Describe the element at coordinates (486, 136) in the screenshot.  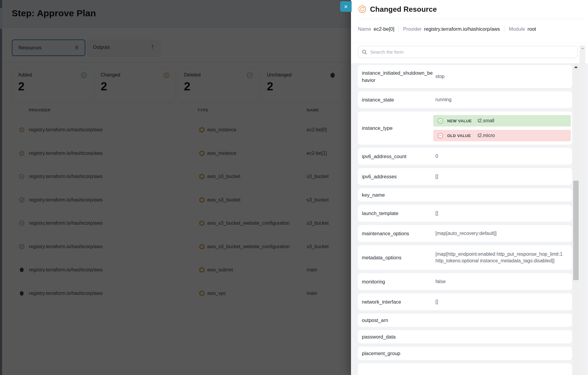
I see `old-value: t2.micro` at that location.